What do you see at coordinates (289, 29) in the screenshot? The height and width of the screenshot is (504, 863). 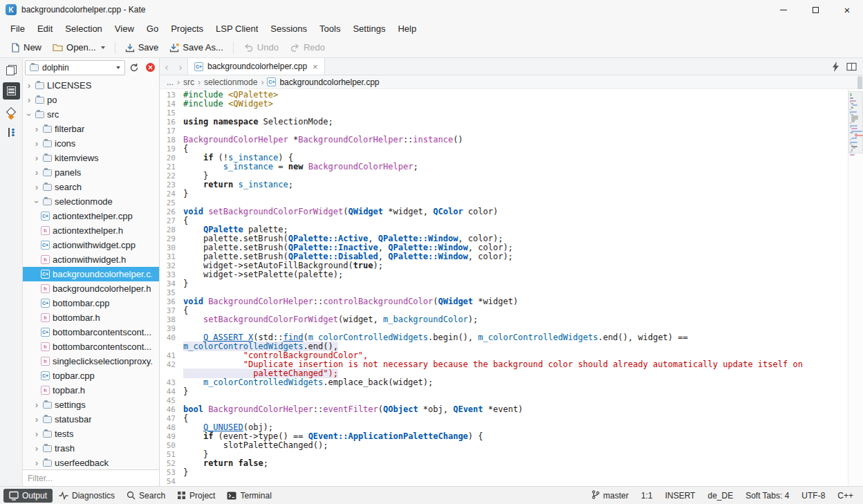 I see `menu-sessions: Sessions` at bounding box center [289, 29].